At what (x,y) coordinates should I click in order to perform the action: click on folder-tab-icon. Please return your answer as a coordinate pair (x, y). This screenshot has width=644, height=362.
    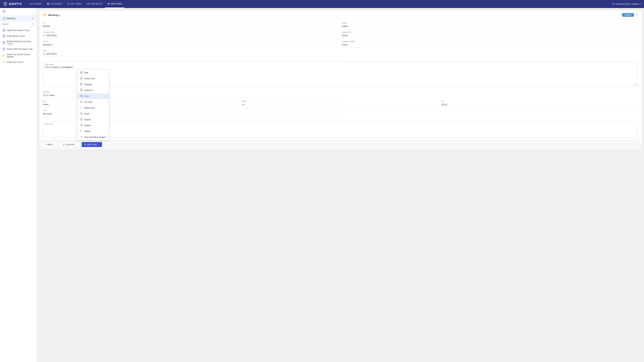
    Looking at the image, I should click on (30, 4).